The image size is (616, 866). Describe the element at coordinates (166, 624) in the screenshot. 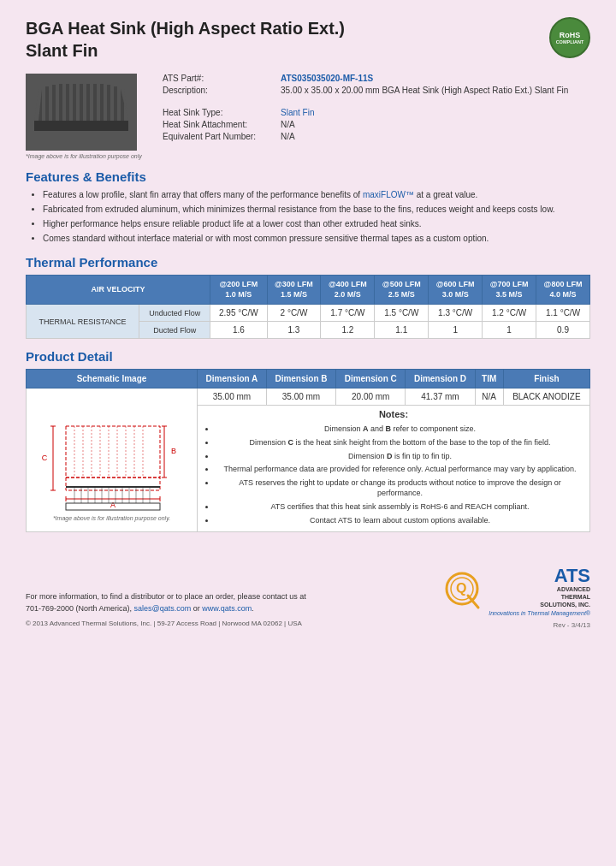

I see `footer-copyright: © 2013 Advanced Thermal Solutions, Inc. …` at that location.